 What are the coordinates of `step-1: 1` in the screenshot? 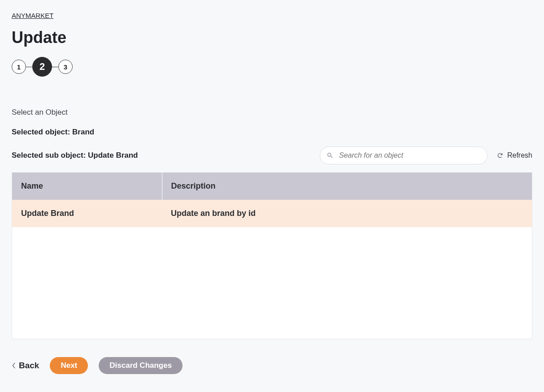 It's located at (19, 67).